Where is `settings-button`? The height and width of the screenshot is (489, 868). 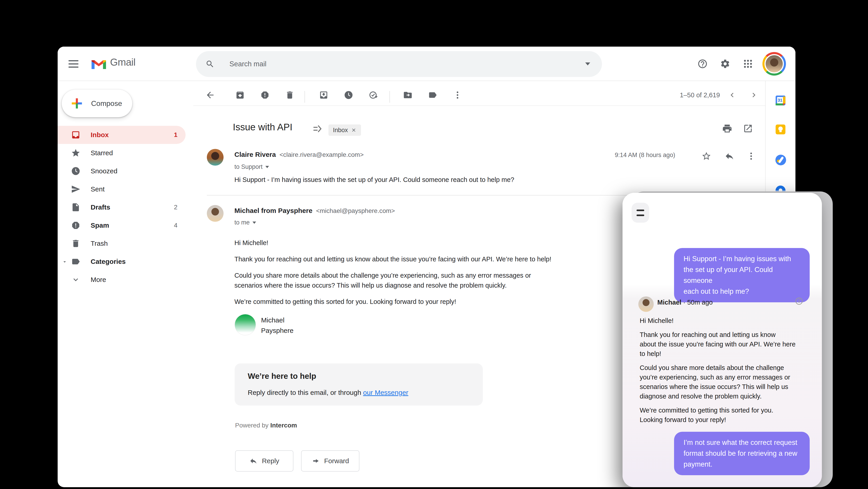 settings-button is located at coordinates (725, 64).